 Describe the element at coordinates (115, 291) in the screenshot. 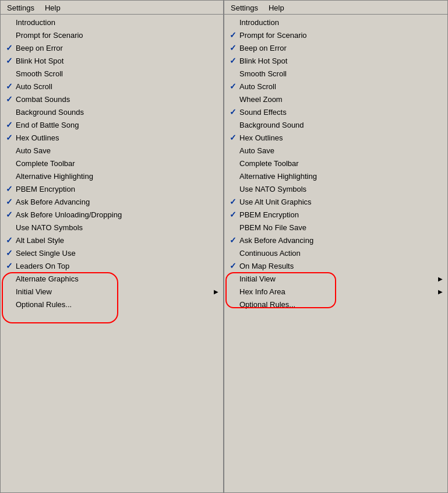

I see `menu-item-label: Initial View` at that location.